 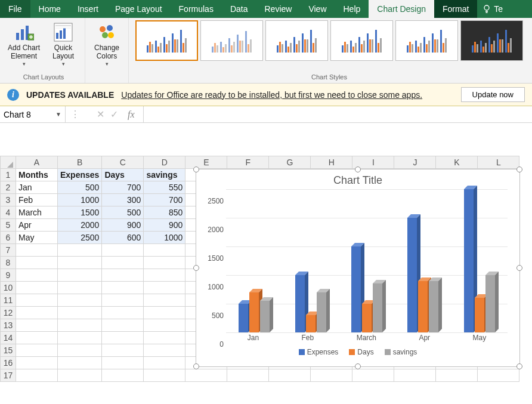 What do you see at coordinates (37, 276) in the screenshot?
I see `cell-A9` at bounding box center [37, 276].